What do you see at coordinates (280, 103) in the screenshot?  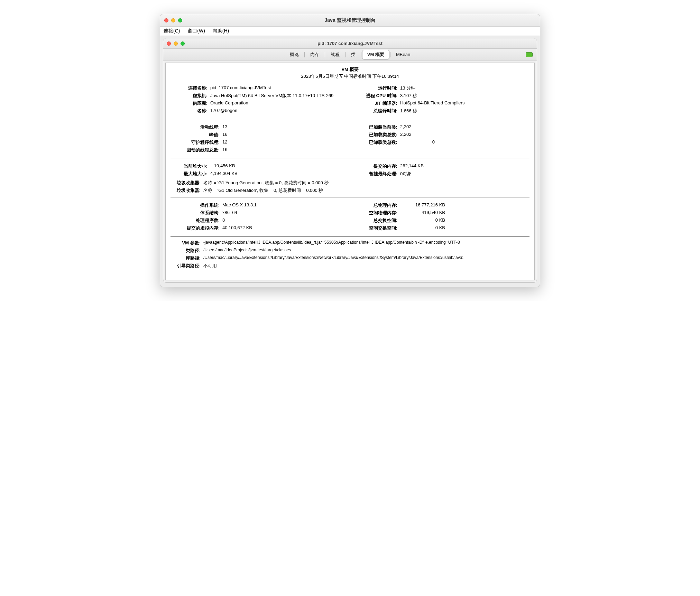 I see `value-vendor: Oracle Corporation` at bounding box center [280, 103].